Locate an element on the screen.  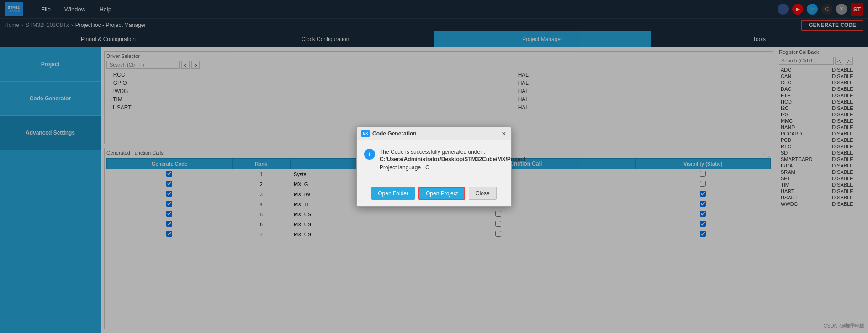
dialog-buttons: Open Folder Open Project Close is located at coordinates (434, 195).